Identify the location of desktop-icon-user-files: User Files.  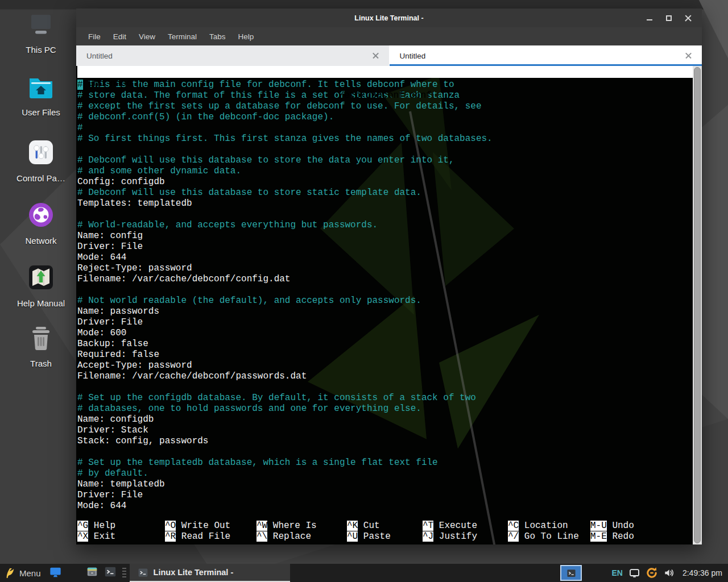
(41, 97).